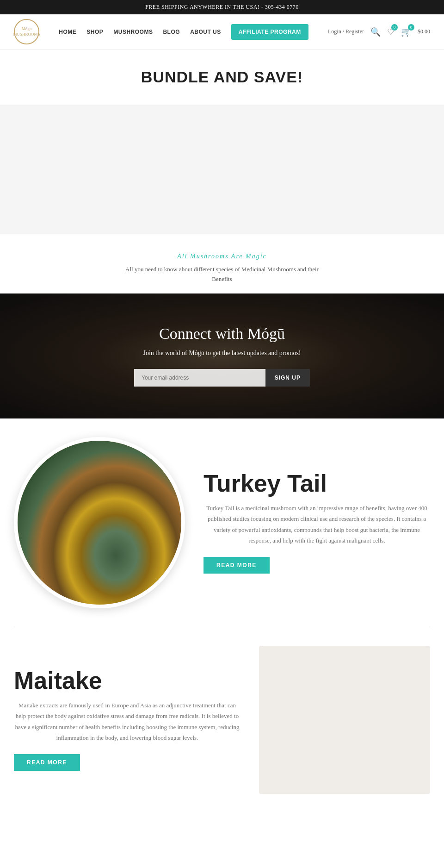 This screenshot has width=444, height=868. Describe the element at coordinates (411, 27) in the screenshot. I see `cart-badge: 0` at that location.